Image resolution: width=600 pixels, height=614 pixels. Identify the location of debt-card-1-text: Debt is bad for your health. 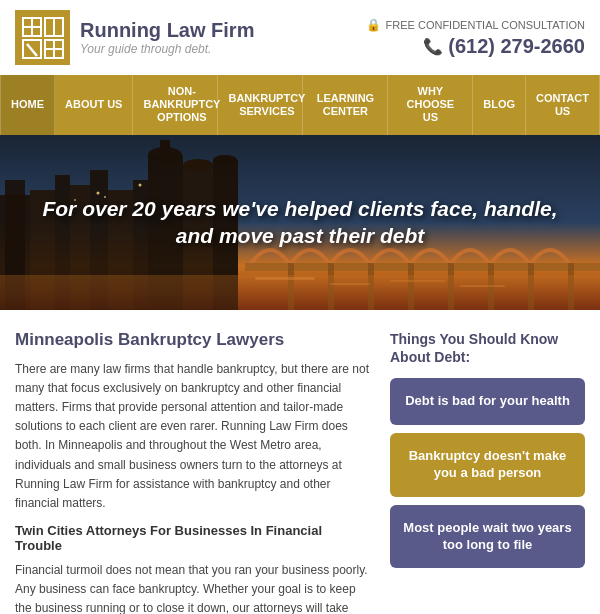
(488, 400).